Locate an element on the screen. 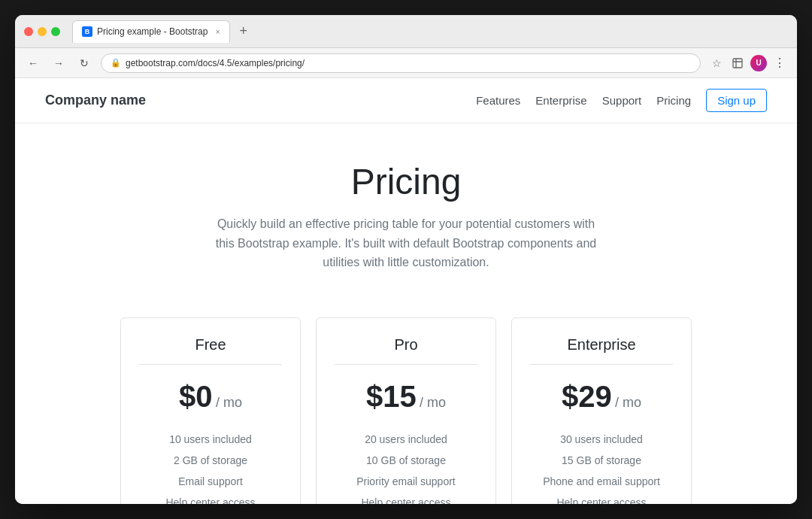 The width and height of the screenshot is (812, 519). features-pro: 20 users included 10 GB of storage Prior… is located at coordinates (406, 466).